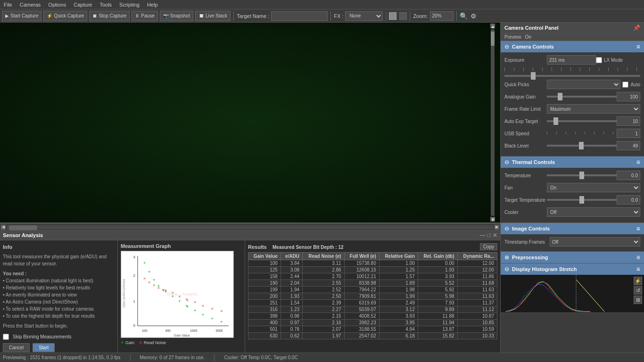  Describe the element at coordinates (464, 16) in the screenshot. I see `zoom-fit-icon: 🔍` at that location.